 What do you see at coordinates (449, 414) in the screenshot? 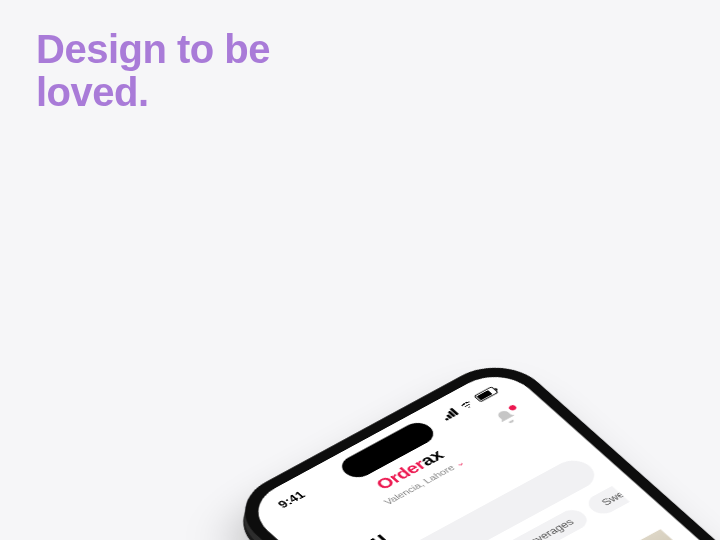
I see `signal-icon` at bounding box center [449, 414].